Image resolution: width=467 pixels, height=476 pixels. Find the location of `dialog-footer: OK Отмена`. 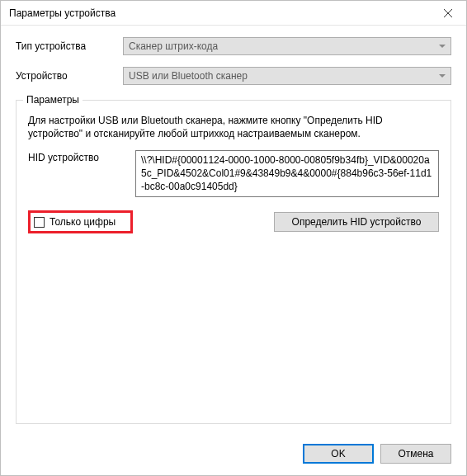

dialog-footer: OK Отмена is located at coordinates (234, 455).